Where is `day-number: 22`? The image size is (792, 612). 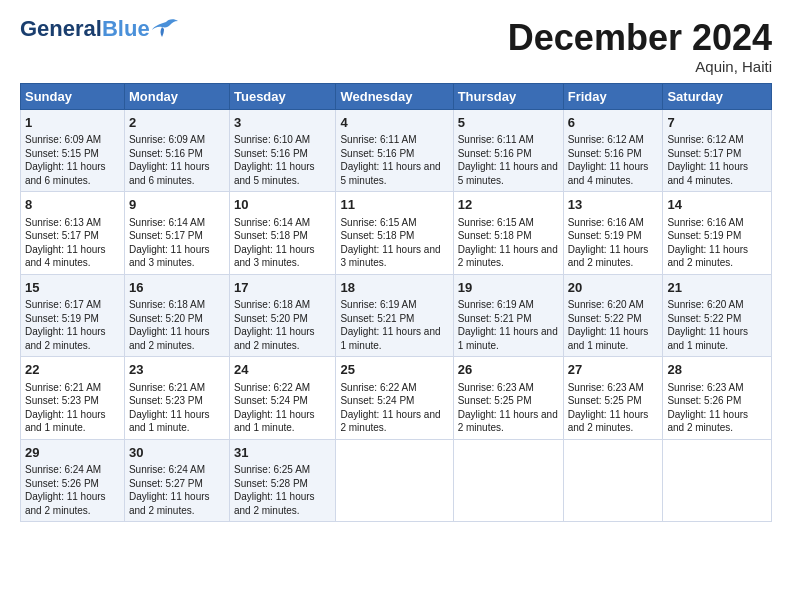 day-number: 22 is located at coordinates (72, 370).